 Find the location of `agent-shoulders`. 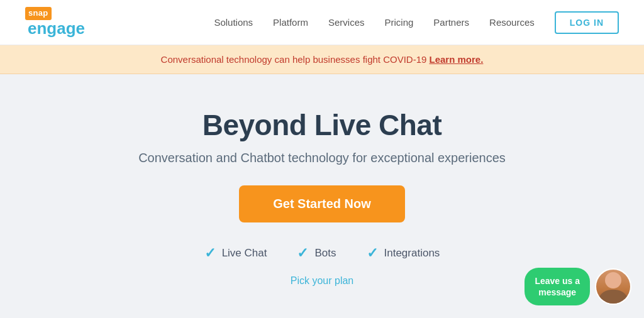

agent-shoulders is located at coordinates (613, 297).